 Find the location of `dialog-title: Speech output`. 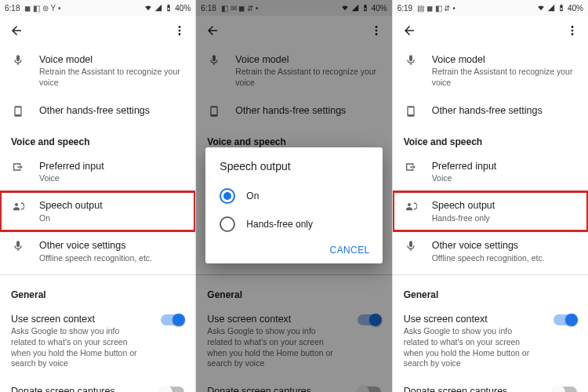

dialog-title: Speech output is located at coordinates (296, 166).